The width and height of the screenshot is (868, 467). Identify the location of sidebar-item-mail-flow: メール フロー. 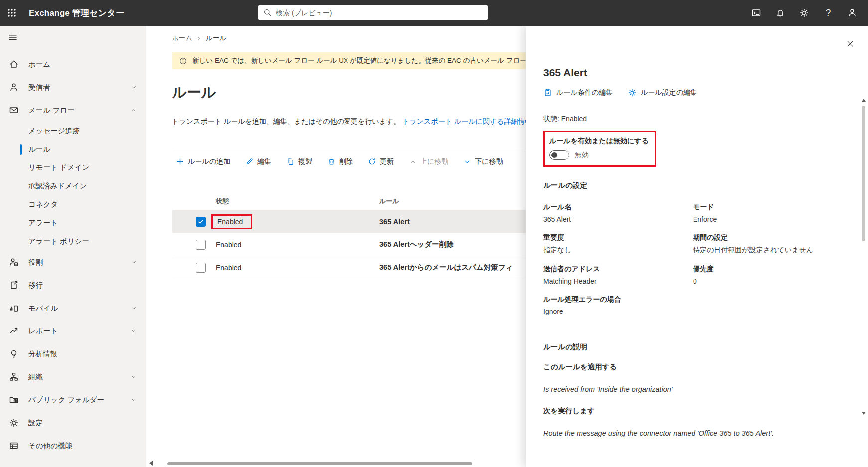
(73, 110).